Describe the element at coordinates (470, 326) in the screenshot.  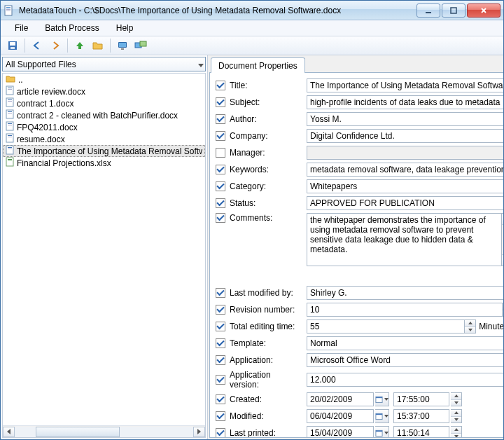
I see `spinner-editingtime` at that location.